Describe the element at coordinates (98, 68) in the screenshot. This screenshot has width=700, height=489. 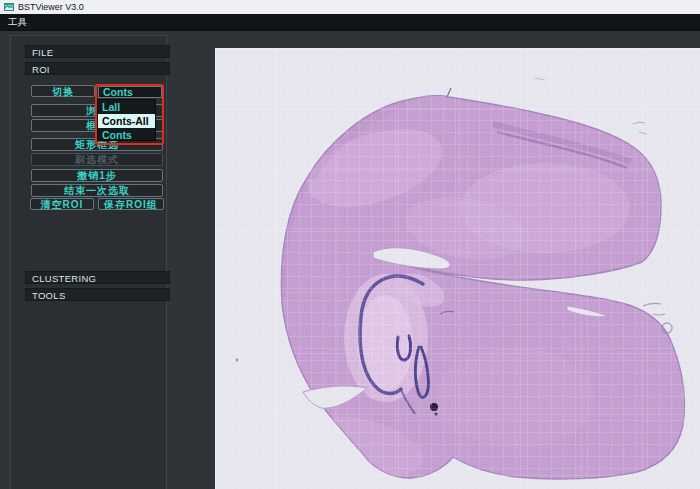
I see `sidebar-section-roi: ROI` at that location.